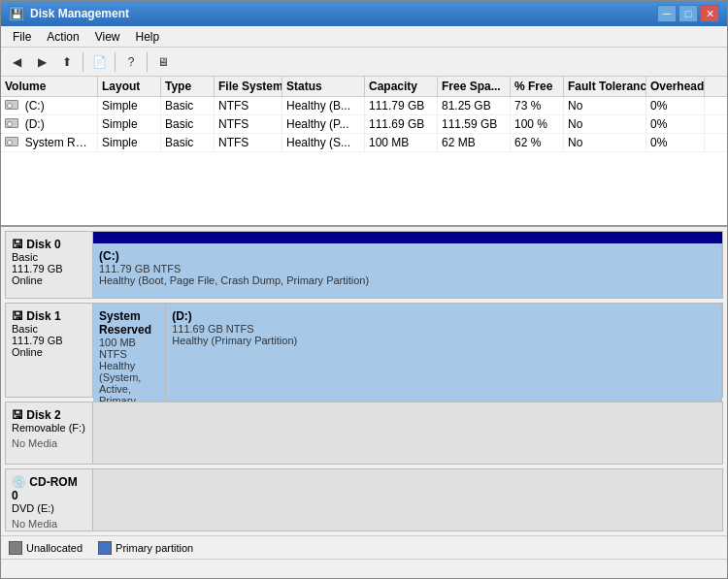 This screenshot has width=728, height=579. What do you see at coordinates (80, 14) in the screenshot?
I see `window-title: Disk Management` at bounding box center [80, 14].